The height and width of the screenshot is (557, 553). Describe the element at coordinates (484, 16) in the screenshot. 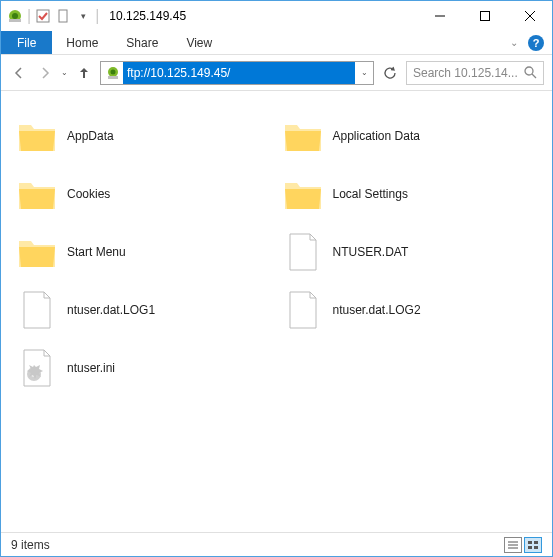

I see `maximize-button` at that location.